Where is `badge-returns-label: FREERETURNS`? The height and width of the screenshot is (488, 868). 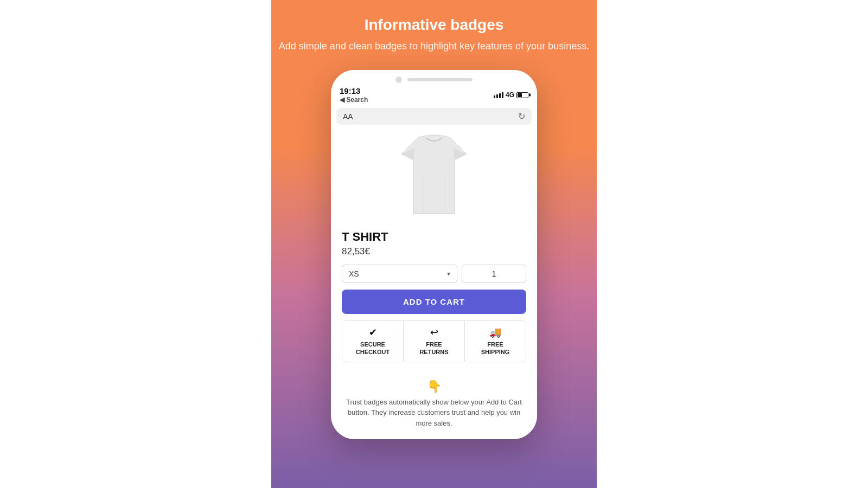 badge-returns-label: FREERETURNS is located at coordinates (434, 348).